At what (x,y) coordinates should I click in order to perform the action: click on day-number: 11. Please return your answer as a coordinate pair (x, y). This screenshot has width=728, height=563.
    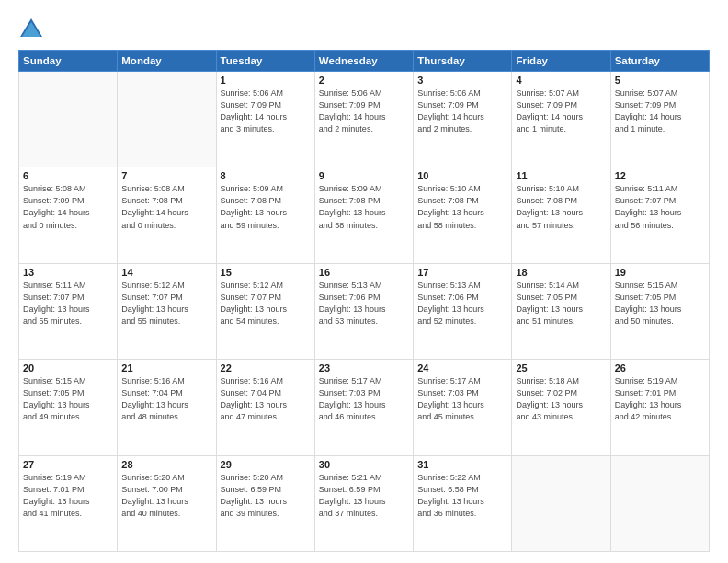
    Looking at the image, I should click on (561, 176).